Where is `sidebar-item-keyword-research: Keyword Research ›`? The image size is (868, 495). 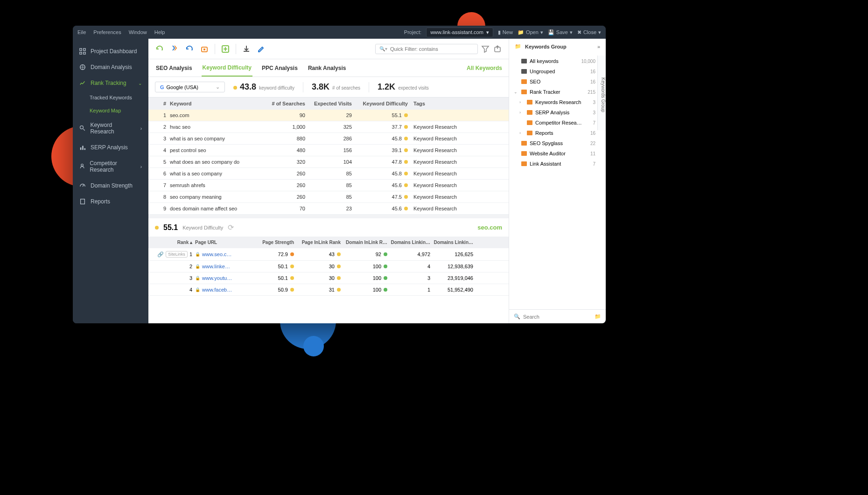 sidebar-item-keyword-research: Keyword Research › is located at coordinates (111, 128).